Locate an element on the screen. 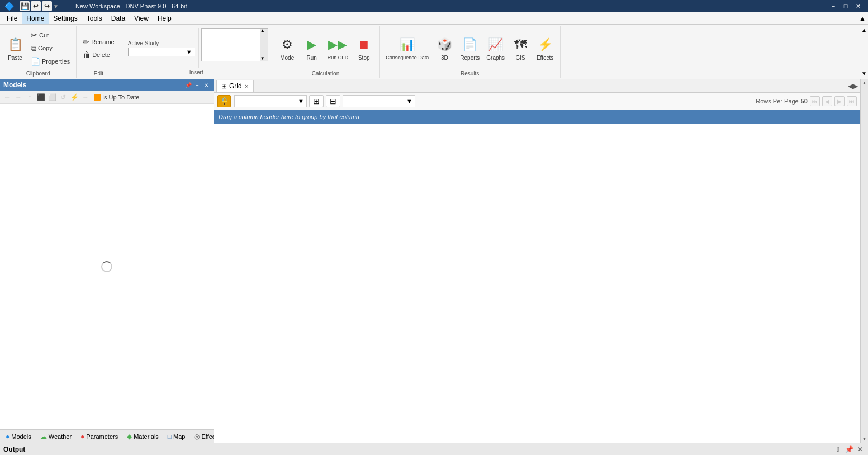  customize-qa: ▼ is located at coordinates (56, 7).